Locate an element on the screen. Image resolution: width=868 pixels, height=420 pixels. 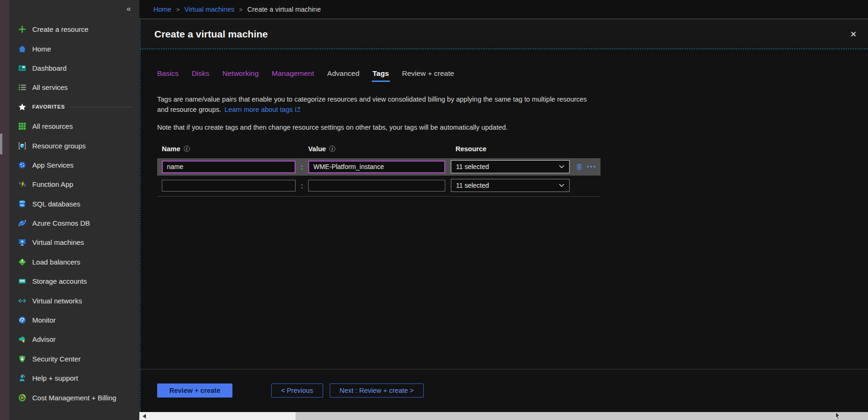
table-header: NameValueResource is located at coordinates (513, 149).